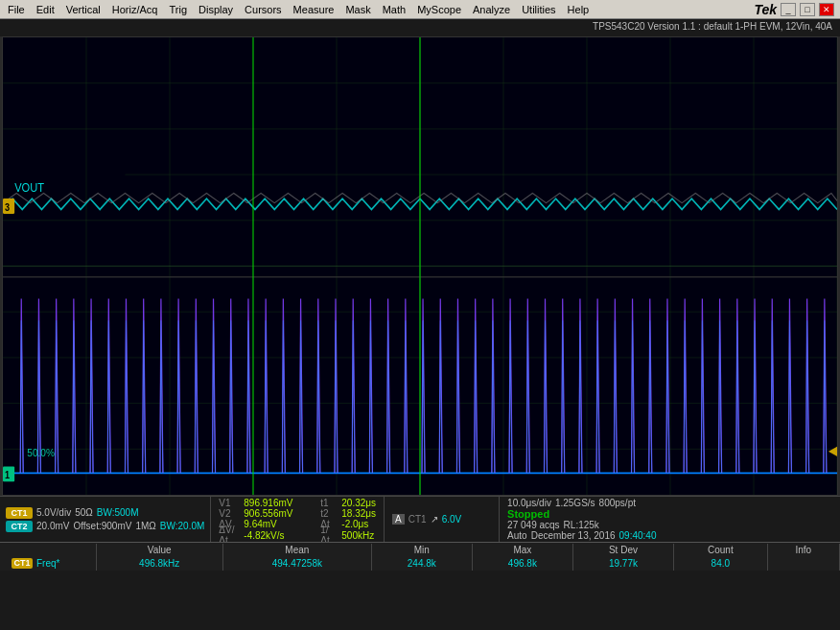  I want to click on close-button: ✕, so click(827, 10).